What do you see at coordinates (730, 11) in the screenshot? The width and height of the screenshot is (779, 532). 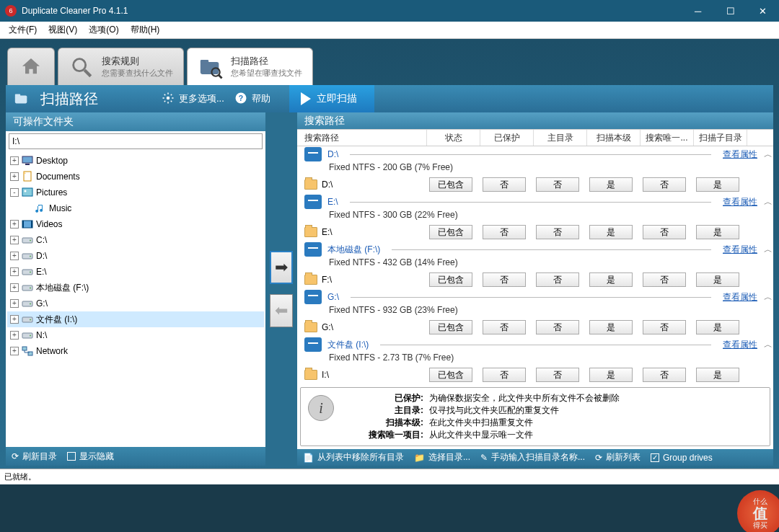 I see `maximize-button: ☐` at bounding box center [730, 11].